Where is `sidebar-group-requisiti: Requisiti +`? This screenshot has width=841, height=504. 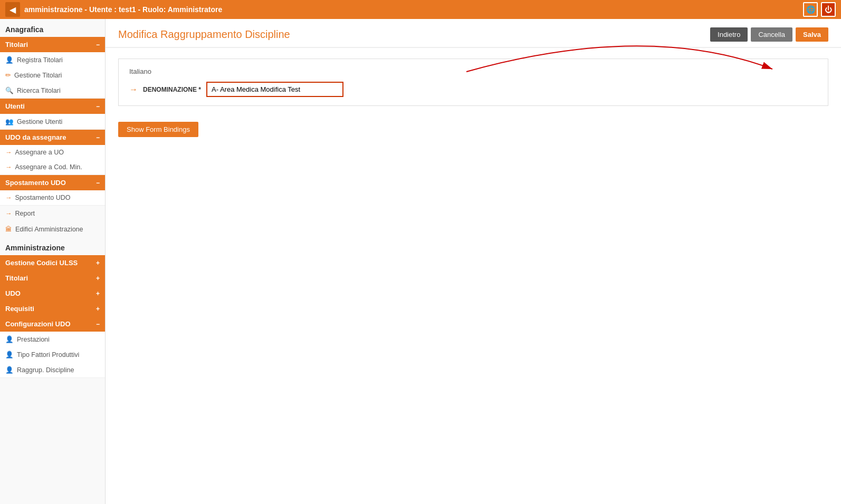 sidebar-group-requisiti: Requisiti + is located at coordinates (53, 309).